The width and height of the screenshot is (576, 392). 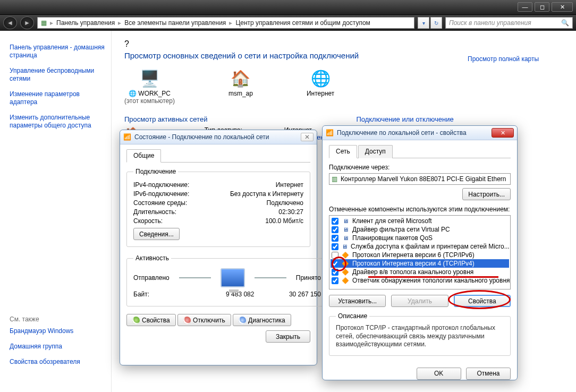 What do you see at coordinates (173, 185) in the screenshot?
I see `ipv4-label: IPv4-подключение:` at bounding box center [173, 185].